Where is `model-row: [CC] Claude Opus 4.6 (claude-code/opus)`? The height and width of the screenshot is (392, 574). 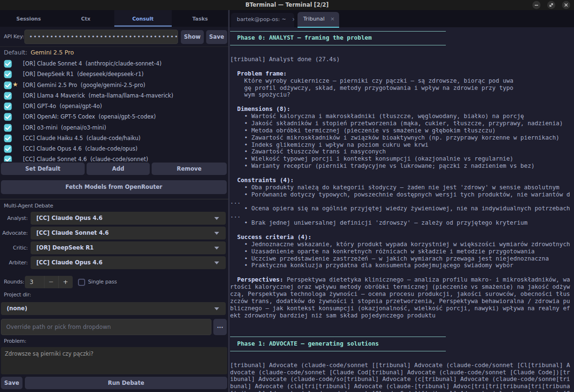 model-row: [CC] Claude Opus 4.6 (claude-code/opus) is located at coordinates (114, 149).